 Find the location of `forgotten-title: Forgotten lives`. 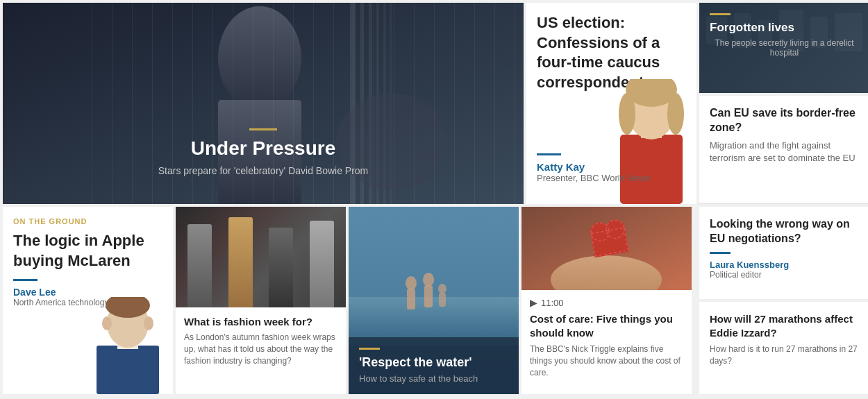

forgotten-title: Forgotten lives is located at coordinates (785, 28).